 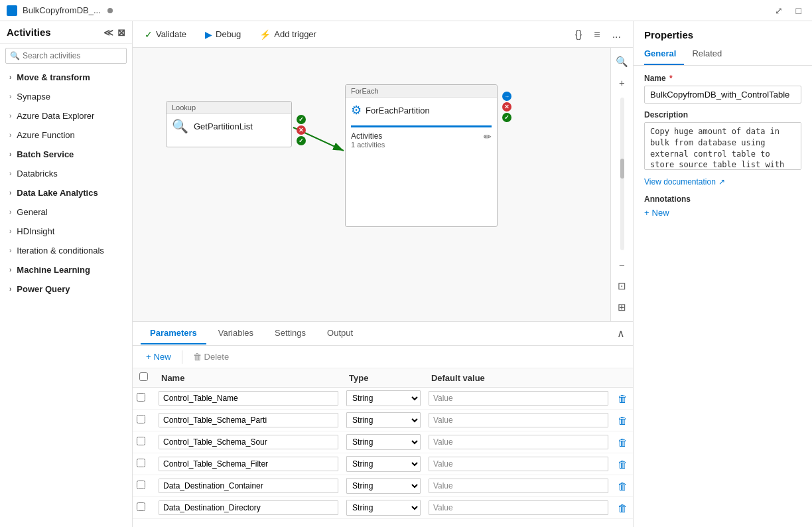 I want to click on search-canvas-button: 🔍, so click(x=622, y=62).